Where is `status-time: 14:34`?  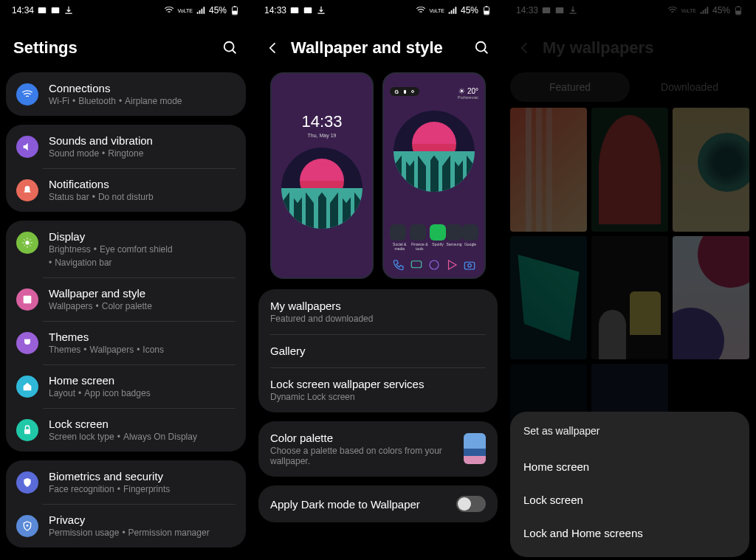 status-time: 14:34 is located at coordinates (23, 10).